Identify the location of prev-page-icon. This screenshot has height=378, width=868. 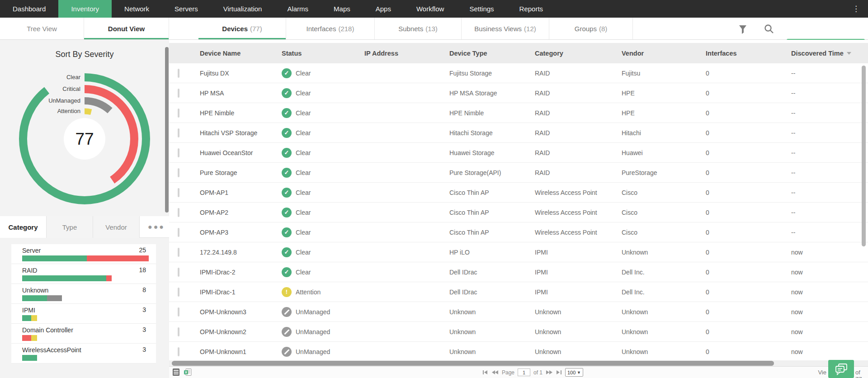
(495, 373).